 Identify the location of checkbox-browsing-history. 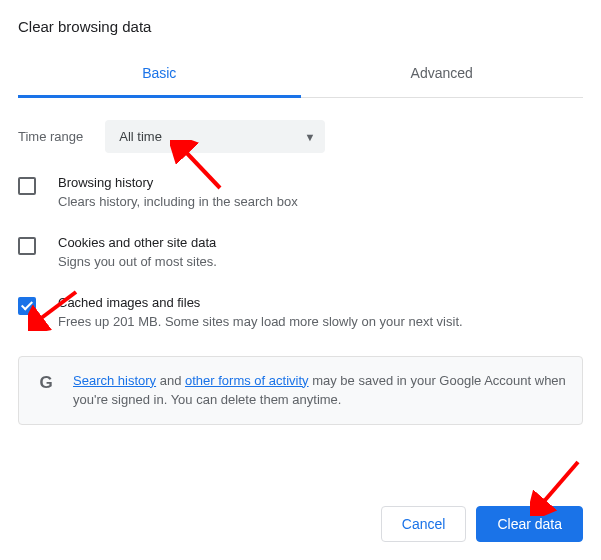
(27, 186).